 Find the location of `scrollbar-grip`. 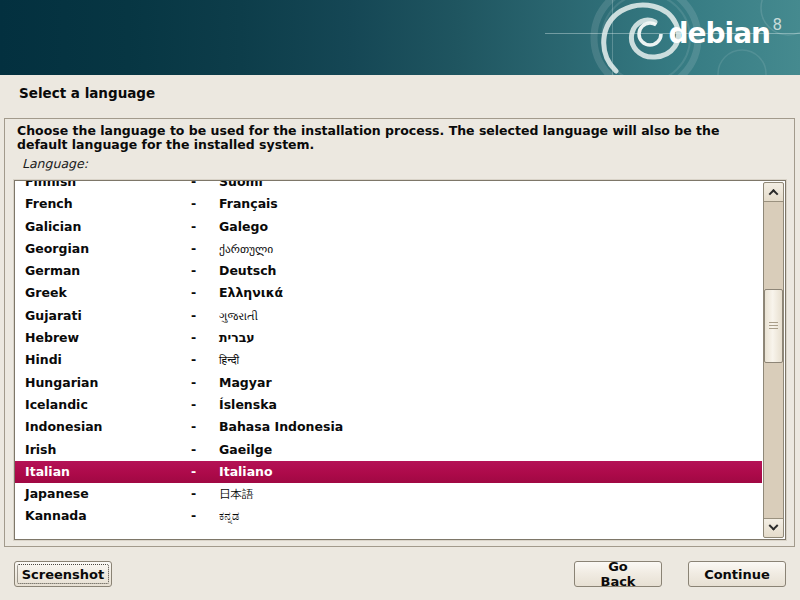

scrollbar-grip is located at coordinates (774, 326).